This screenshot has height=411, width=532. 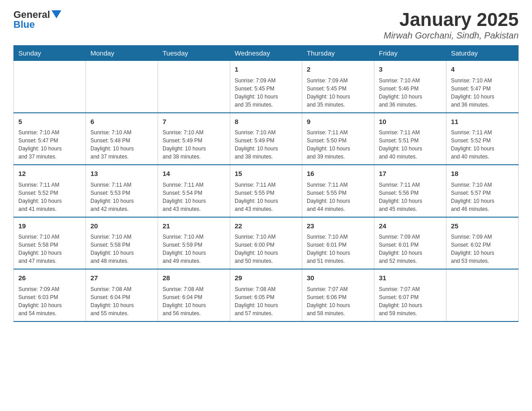 What do you see at coordinates (410, 174) in the screenshot?
I see `day-number: 17` at bounding box center [410, 174].